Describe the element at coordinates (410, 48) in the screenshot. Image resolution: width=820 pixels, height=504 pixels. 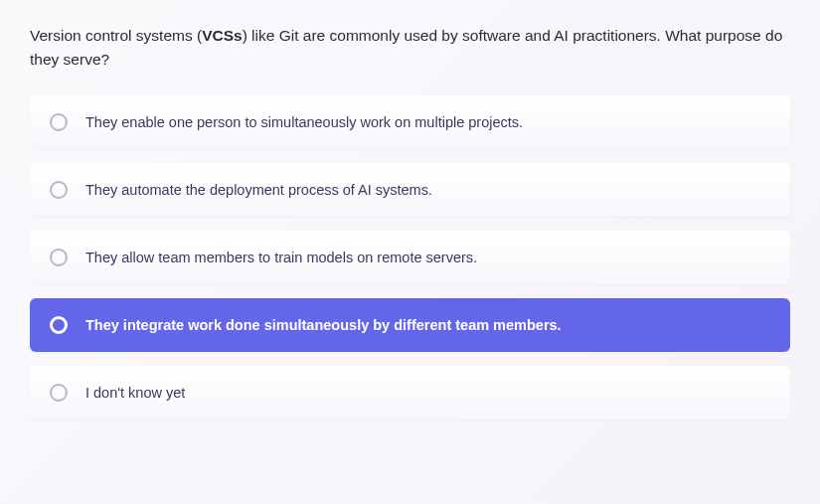
I see `question-text: Version control systems (VCSs) like Git …` at that location.